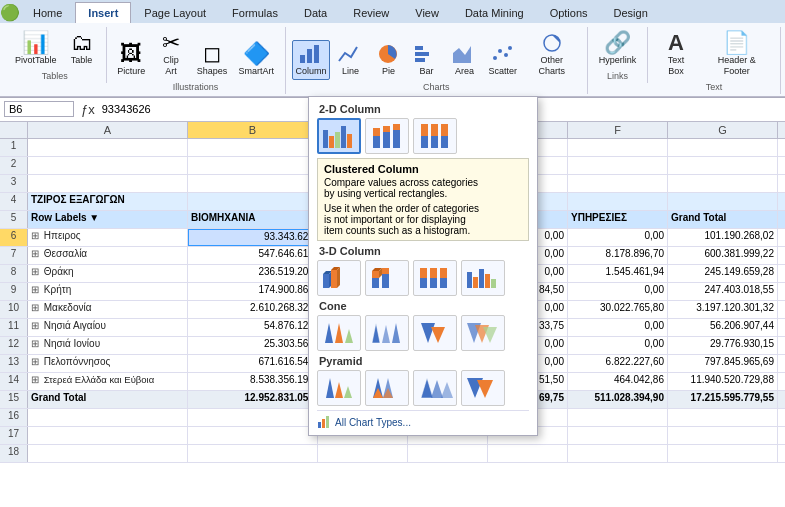  Describe the element at coordinates (552, 54) in the screenshot. I see `other-charts-button: Other Charts` at that location.